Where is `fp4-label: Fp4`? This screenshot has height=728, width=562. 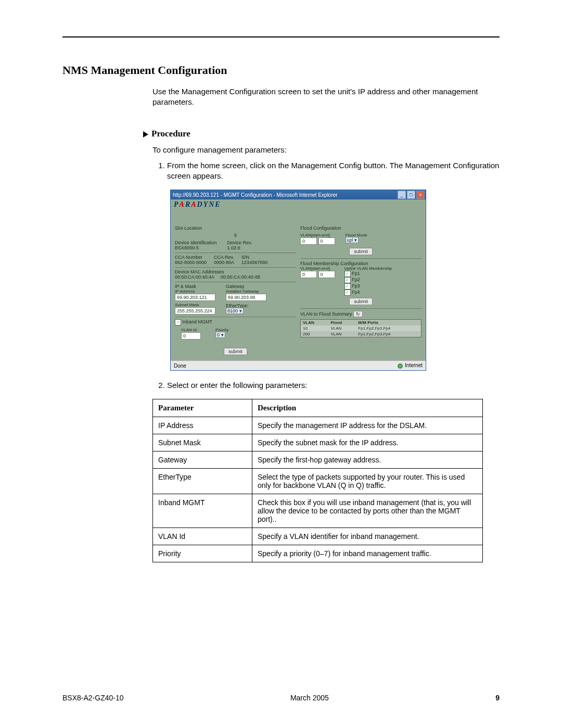
fp4-label: Fp4 is located at coordinates (356, 292).